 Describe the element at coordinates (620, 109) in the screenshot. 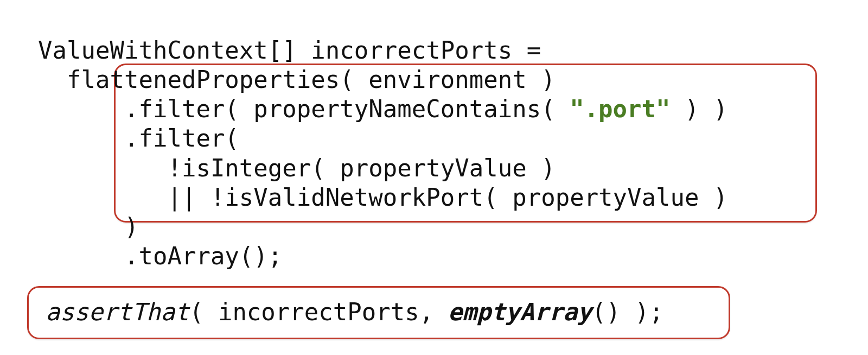

I see `string-literal-port: ".port"` at that location.